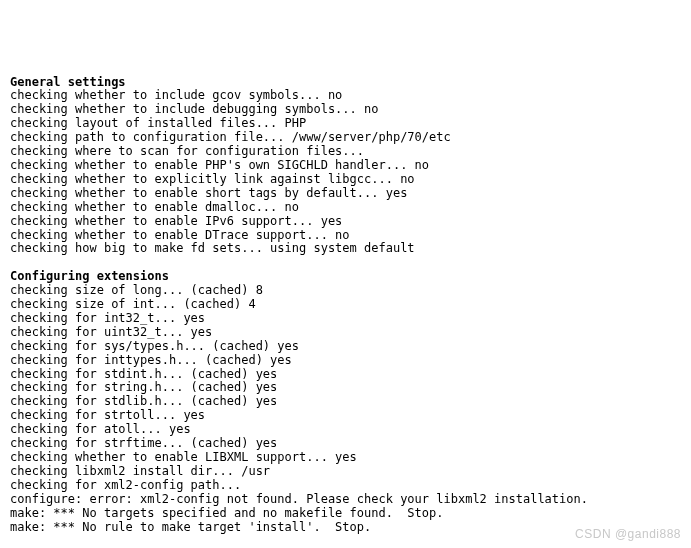  What do you see at coordinates (111, 332) in the screenshot?
I see `output-line: checking for uint32_t... yes` at bounding box center [111, 332].